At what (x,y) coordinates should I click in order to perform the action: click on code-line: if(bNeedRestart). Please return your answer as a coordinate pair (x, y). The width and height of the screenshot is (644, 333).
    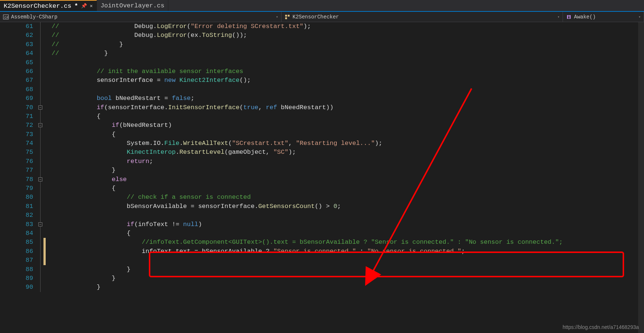
    Looking at the image, I should click on (348, 125).